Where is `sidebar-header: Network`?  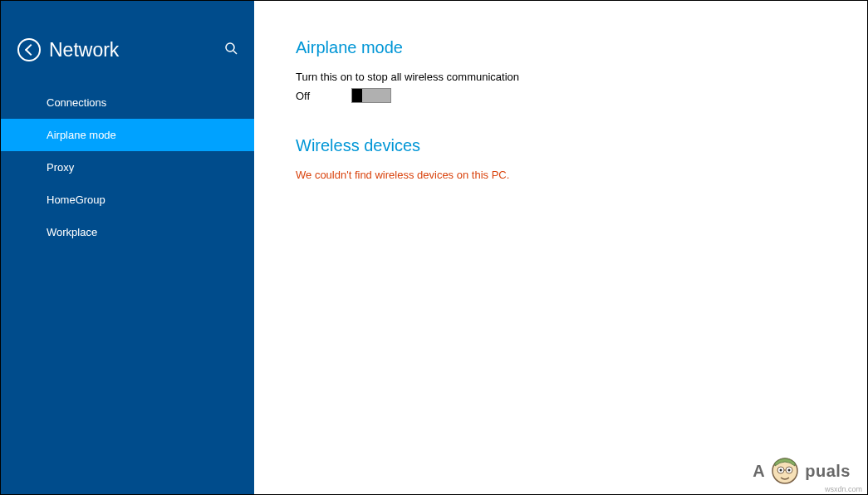 sidebar-header: Network is located at coordinates (128, 58).